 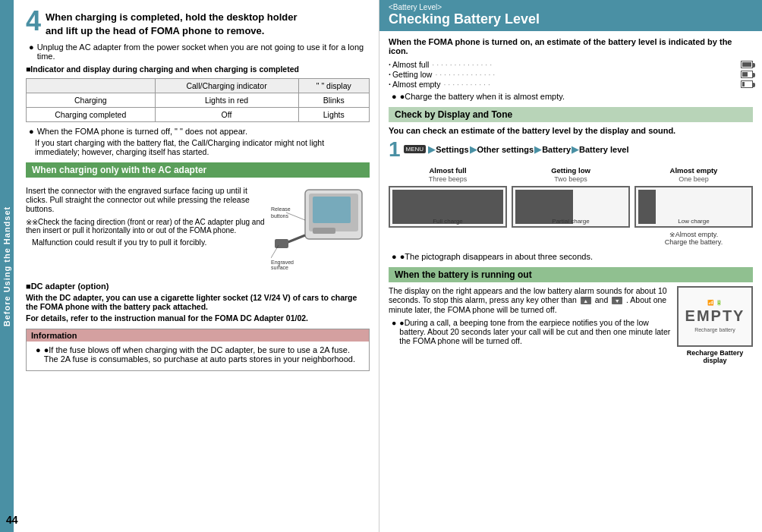 What do you see at coordinates (448, 206) in the screenshot?
I see `battery-col-full: Almost full Three beeps Full charge` at bounding box center [448, 206].